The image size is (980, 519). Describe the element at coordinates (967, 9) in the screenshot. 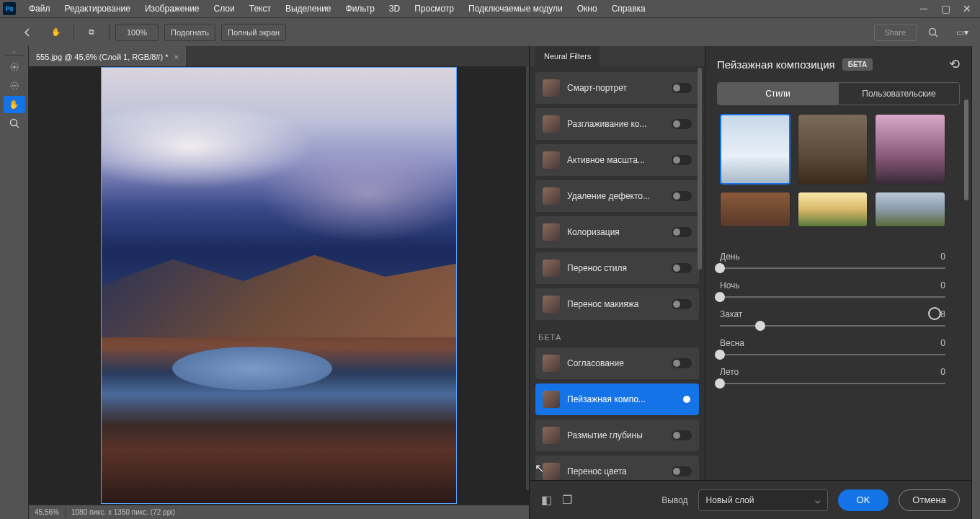

I see `close-button: ✕` at that location.